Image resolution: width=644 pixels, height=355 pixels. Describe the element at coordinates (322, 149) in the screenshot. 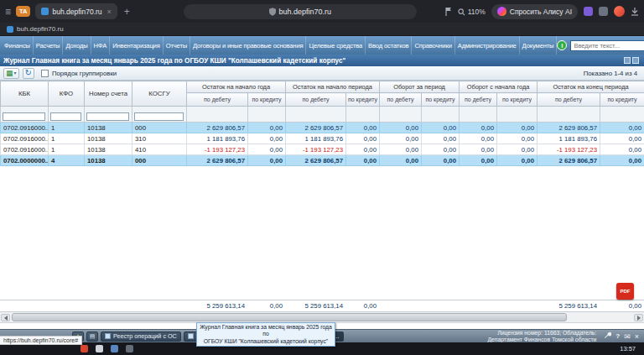

I see `table-row: 0702.0916000...110138410-1 193 127,230,0…` at that location.